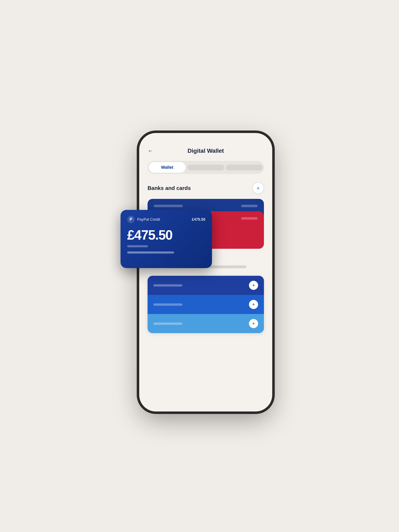  I want to click on bottom-card-row-3: +, so click(206, 324).